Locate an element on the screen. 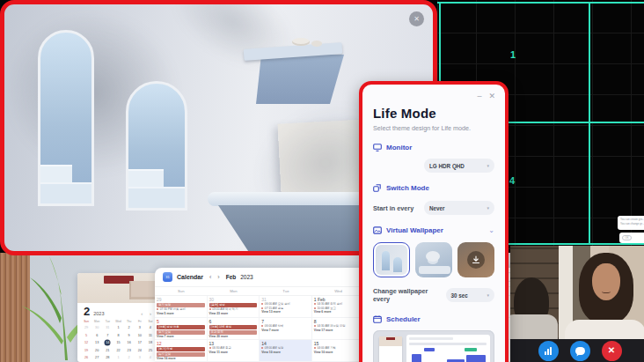  grid-line-vertical is located at coordinates (589, 123).